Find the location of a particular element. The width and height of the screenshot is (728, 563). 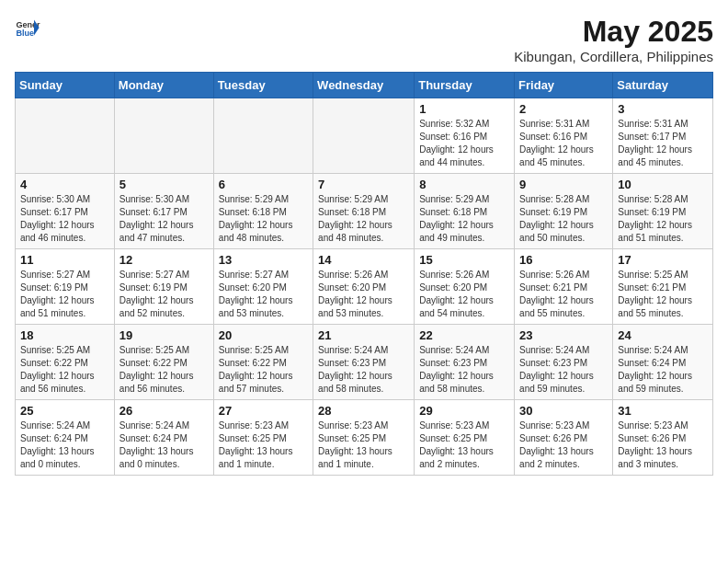

day-number: 1 is located at coordinates (464, 109).